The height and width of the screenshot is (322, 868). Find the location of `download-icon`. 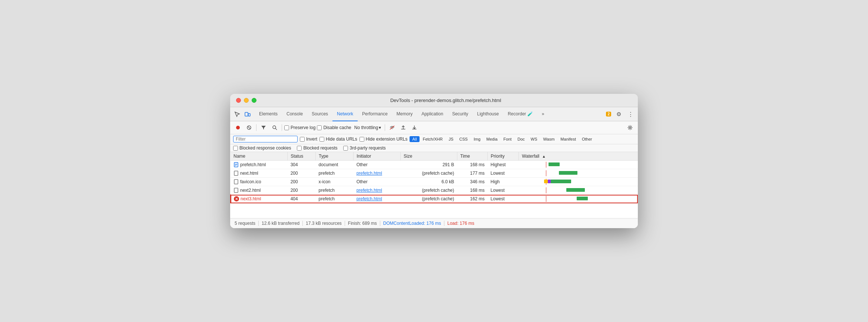

download-icon is located at coordinates (414, 128).